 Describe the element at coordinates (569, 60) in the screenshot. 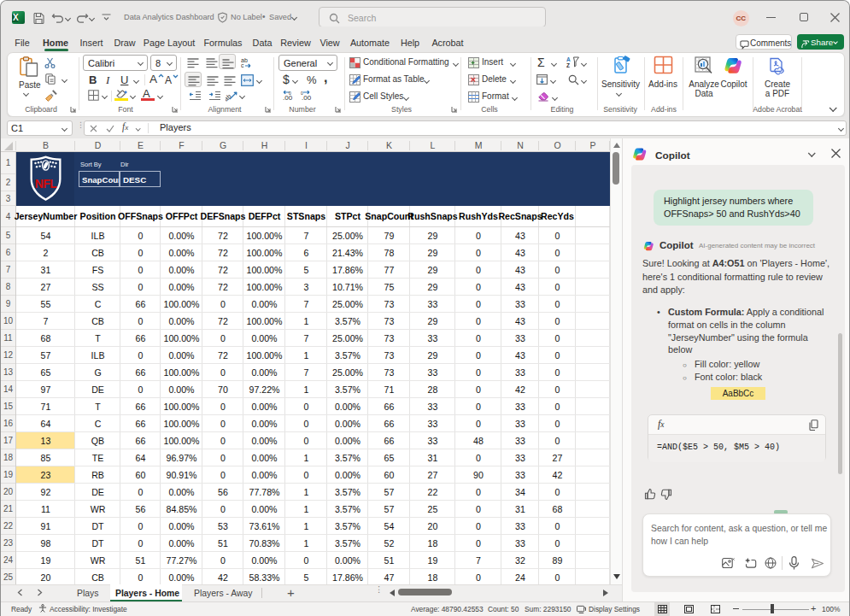

I see `svg-text: A` at that location.